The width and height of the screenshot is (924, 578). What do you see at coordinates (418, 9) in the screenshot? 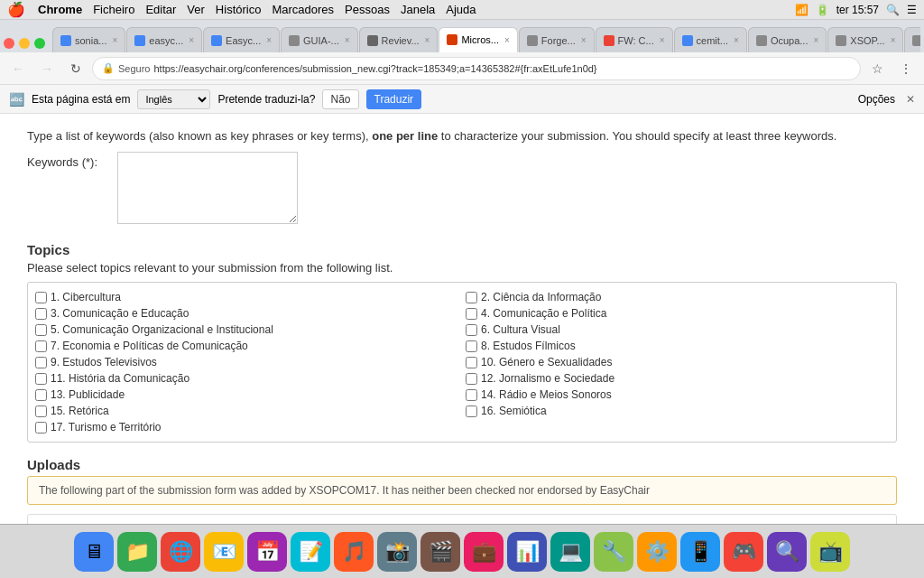
I see `menubar-janela: Janela` at bounding box center [418, 9].